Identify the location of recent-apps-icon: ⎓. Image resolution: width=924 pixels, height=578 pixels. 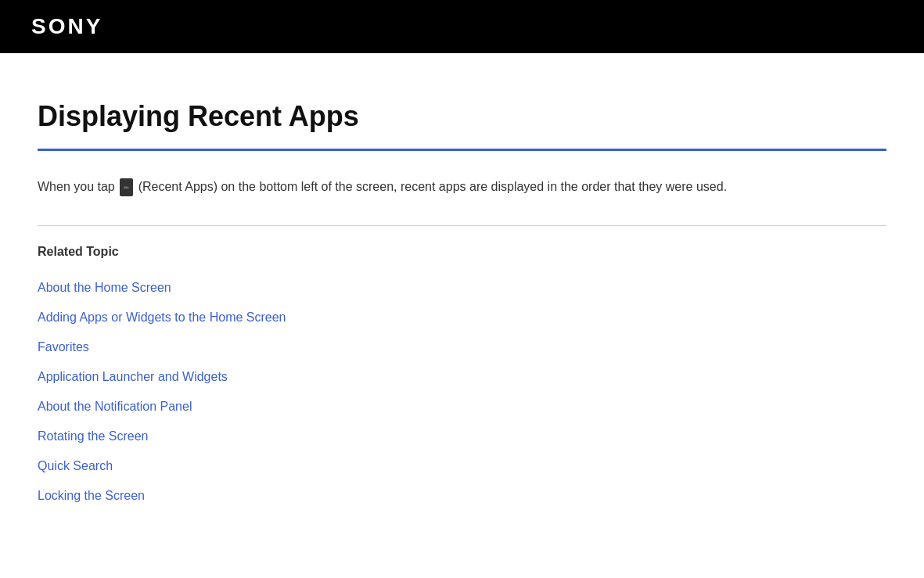
(127, 188).